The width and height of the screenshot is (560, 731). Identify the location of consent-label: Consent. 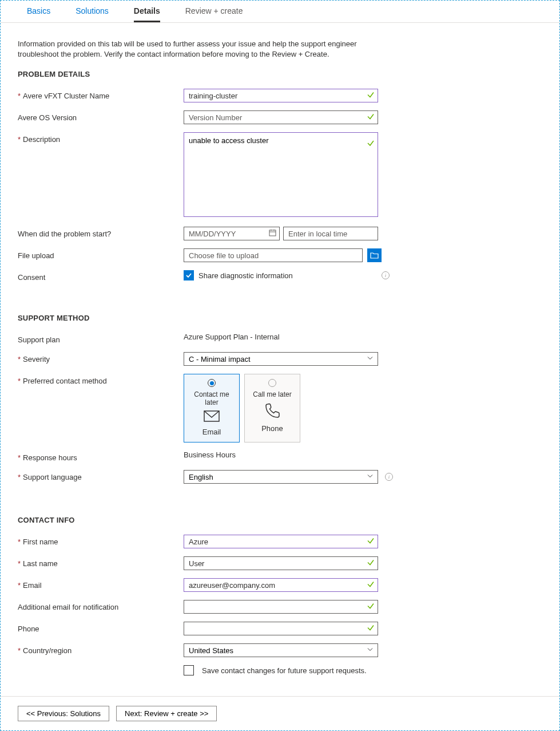
(31, 277).